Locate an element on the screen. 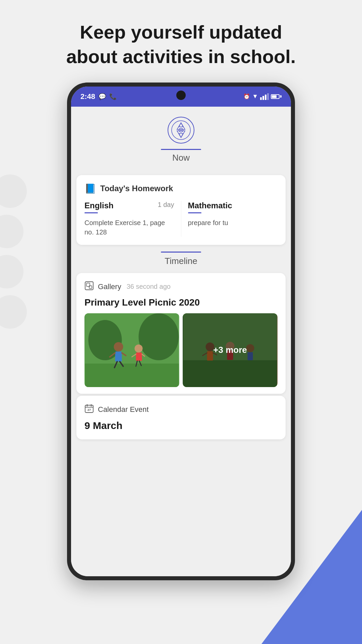  subject-desc-english: Complete Exercise 1, page no. 128 is located at coordinates (129, 227).